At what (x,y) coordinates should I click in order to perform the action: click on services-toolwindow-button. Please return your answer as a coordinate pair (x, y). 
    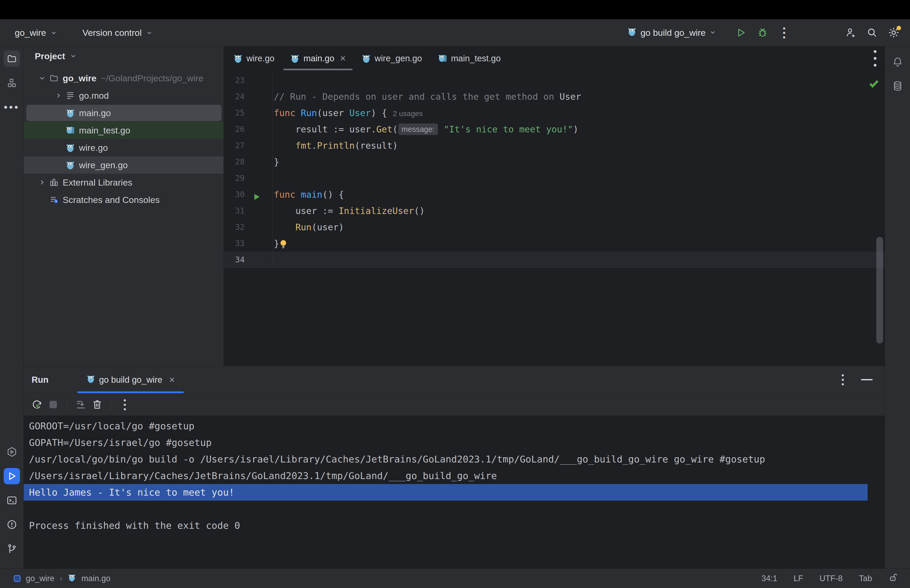
    Looking at the image, I should click on (12, 452).